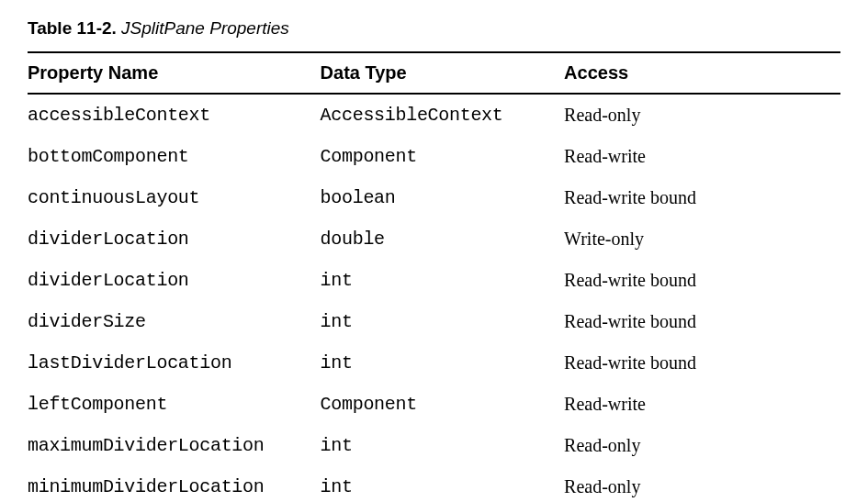  I want to click on table-row: continuousLayoutbooleanRead-write bound, so click(434, 198).